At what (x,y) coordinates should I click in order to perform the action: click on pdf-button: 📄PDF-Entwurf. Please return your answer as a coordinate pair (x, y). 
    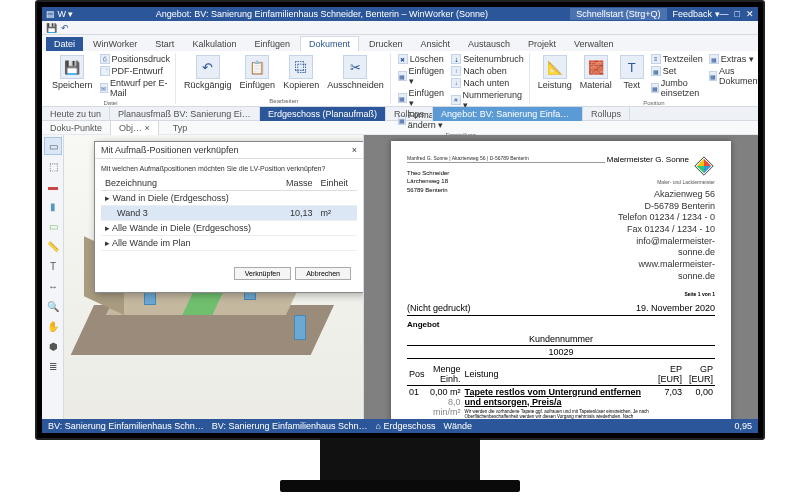
    Looking at the image, I should click on (136, 71).